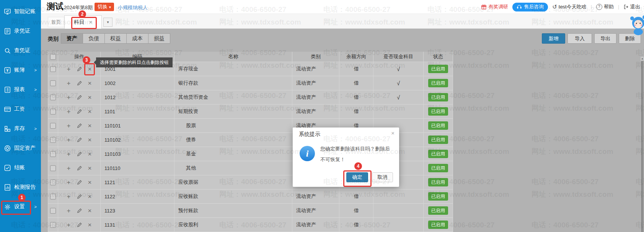 The width and height of the screenshot is (644, 232). I want to click on dialog-close-icon: ×, so click(393, 133).